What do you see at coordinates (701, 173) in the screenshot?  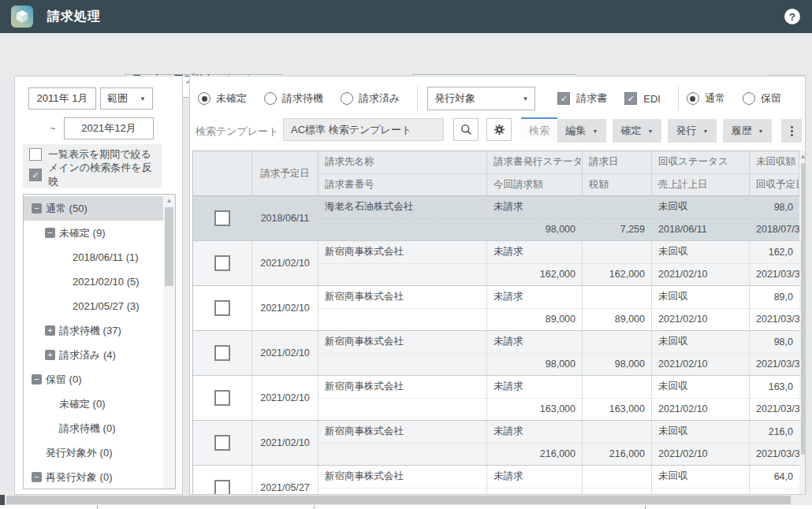 I see `header-collection-col: 回収ステータス 売上計上日` at bounding box center [701, 173].